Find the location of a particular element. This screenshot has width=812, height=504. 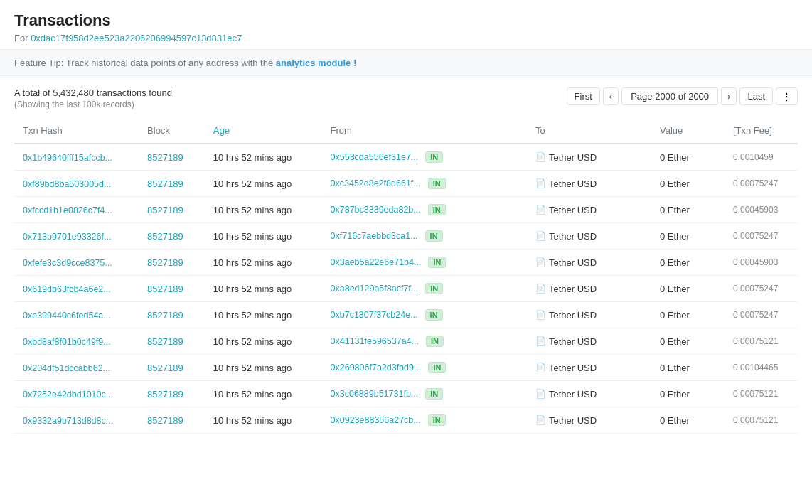

txn-hash-link: 0xfefe3c3d9cce8375... is located at coordinates (68, 263).